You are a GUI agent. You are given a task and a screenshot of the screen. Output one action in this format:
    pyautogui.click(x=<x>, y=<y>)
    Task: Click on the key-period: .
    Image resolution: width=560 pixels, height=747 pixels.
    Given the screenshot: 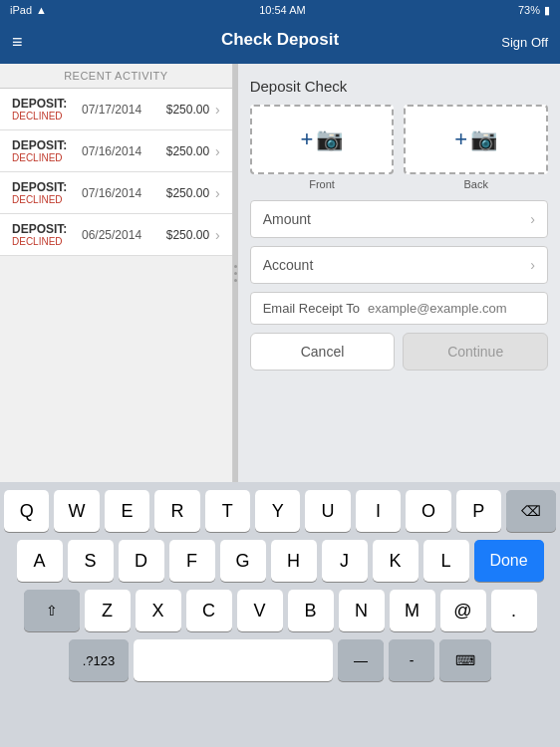 What is the action you would take?
    pyautogui.click(x=514, y=611)
    